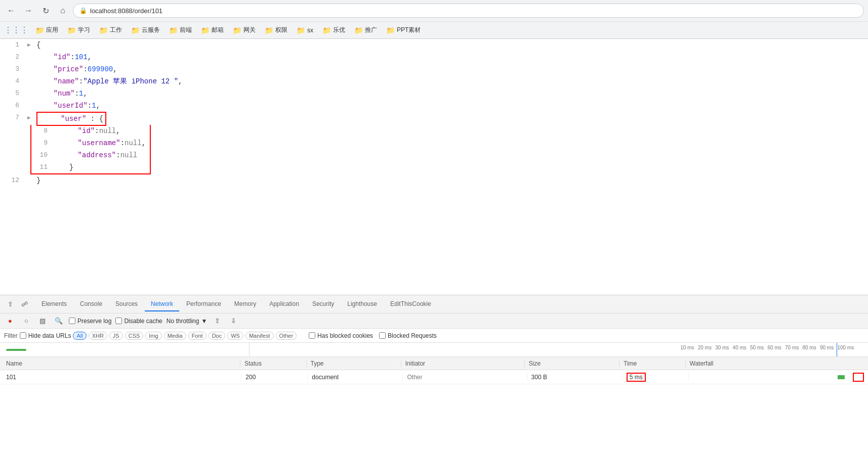 The height and width of the screenshot is (449, 868). Describe the element at coordinates (11, 336) in the screenshot. I see `filter-label: Filter` at that location.